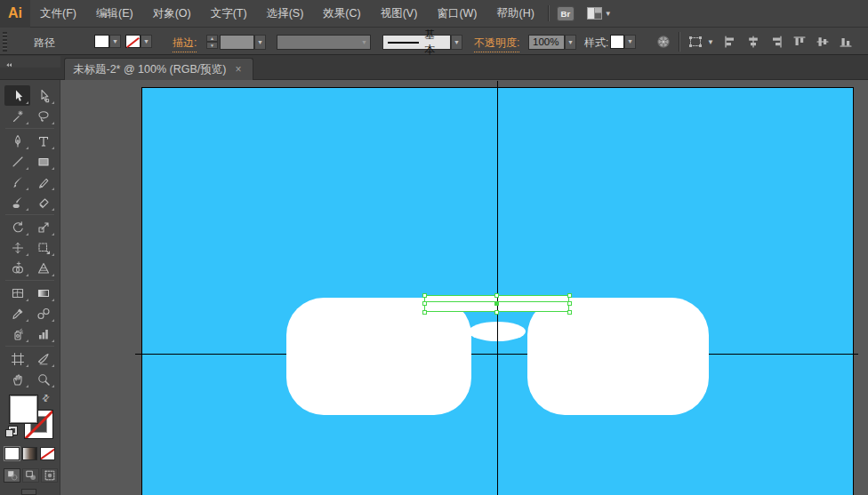 This screenshot has height=495, width=868. I want to click on brush-definition-control: 基本 ▼, so click(422, 43).